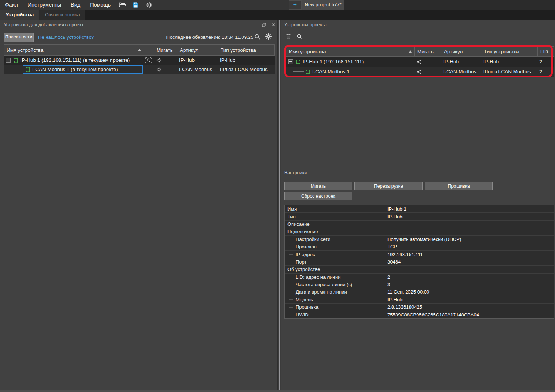 Image resolution: width=555 pixels, height=392 pixels. I want to click on project-tab: New project.b77*, so click(323, 5).